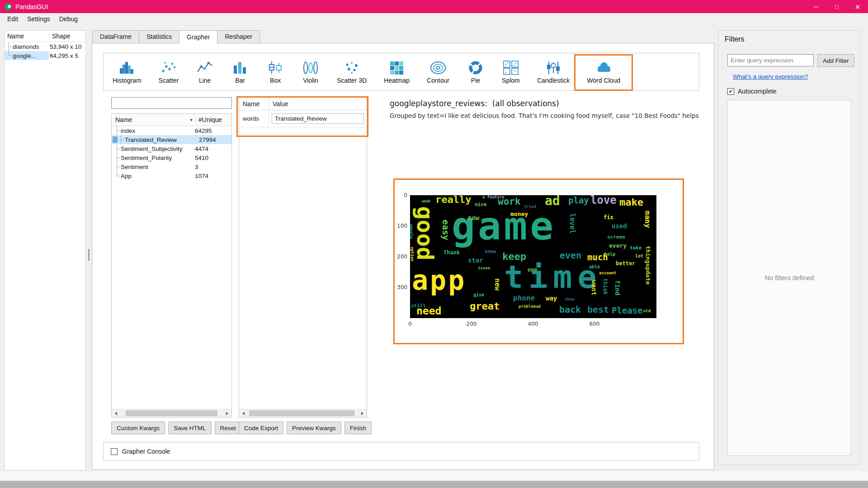 The width and height of the screenshot is (868, 488). What do you see at coordinates (553, 72) in the screenshot?
I see `plot-type-candlestick: Candlestick` at bounding box center [553, 72].